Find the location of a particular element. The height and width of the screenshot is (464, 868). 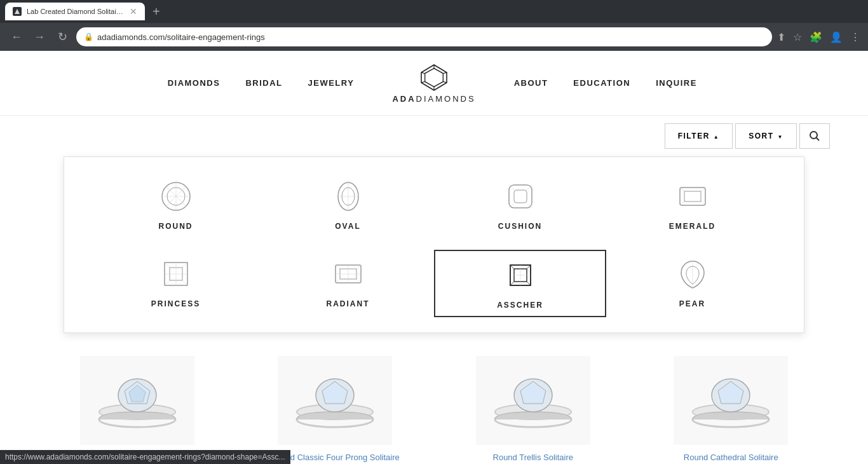

profile-icon: 👤 is located at coordinates (836, 37).